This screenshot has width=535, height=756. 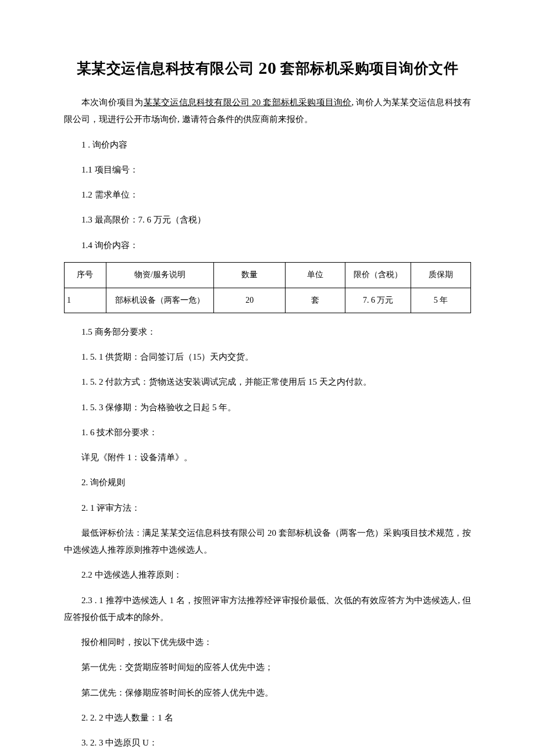 I want to click on col-price-header: 限价（含税）, so click(x=378, y=275).